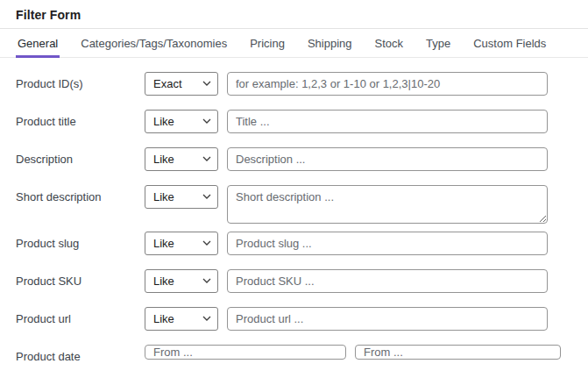  I want to click on description-input, so click(387, 160).